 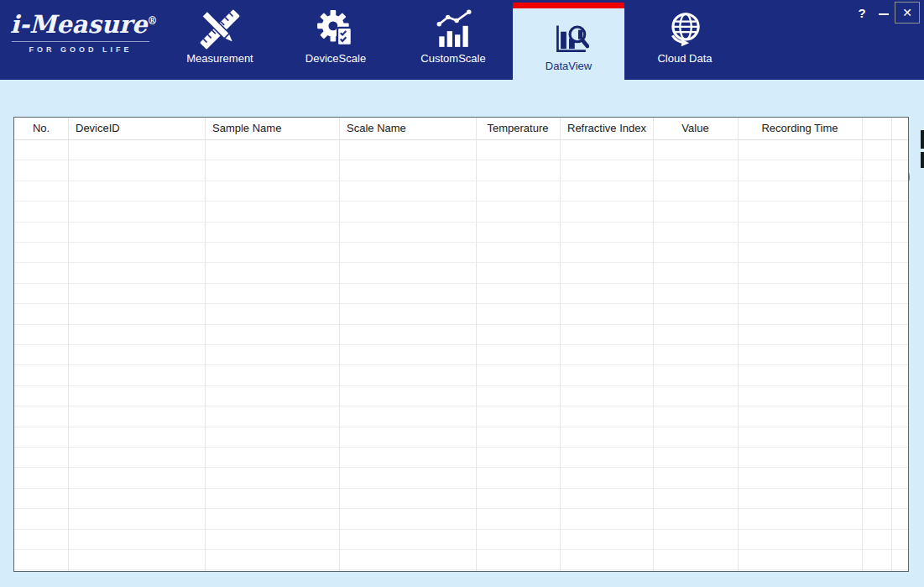 What do you see at coordinates (408, 128) in the screenshot?
I see `column-header-scale-name: Scale Name` at bounding box center [408, 128].